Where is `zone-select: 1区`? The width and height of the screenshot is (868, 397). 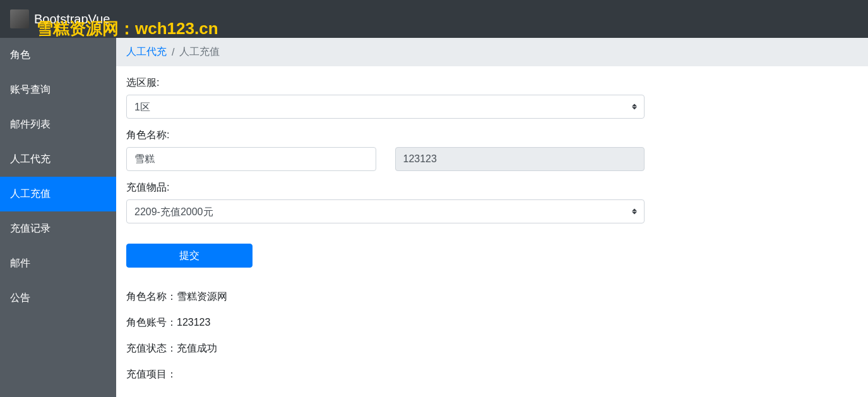 zone-select: 1区 is located at coordinates (385, 107).